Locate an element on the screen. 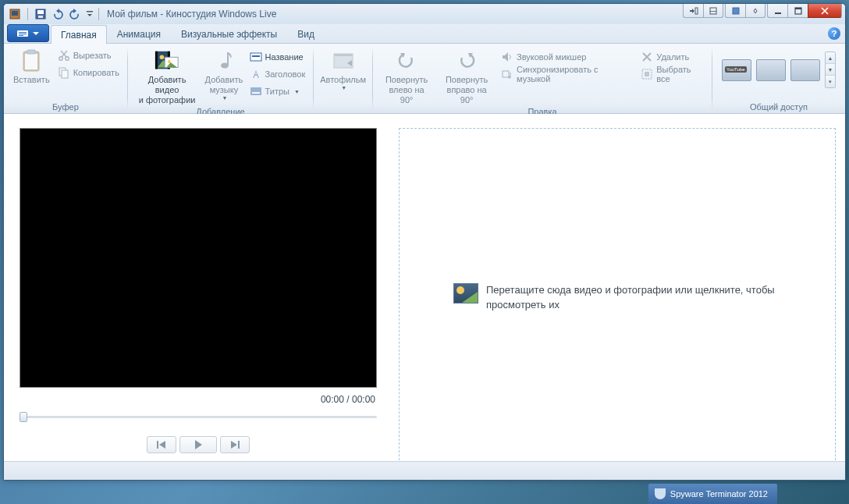  shield-icon is located at coordinates (660, 494).